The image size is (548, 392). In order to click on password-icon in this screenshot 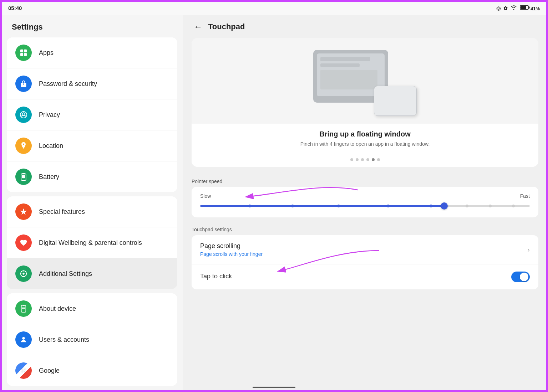, I will do `click(24, 84)`.